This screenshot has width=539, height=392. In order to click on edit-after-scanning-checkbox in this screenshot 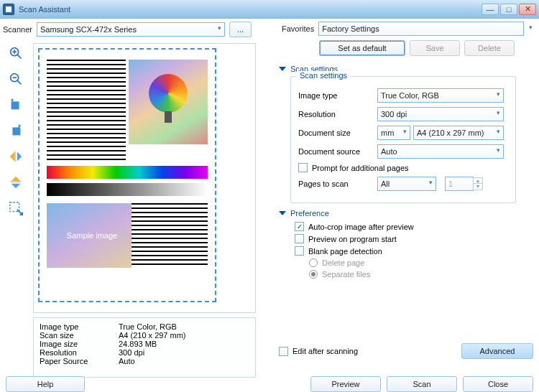, I will do `click(283, 352)`.